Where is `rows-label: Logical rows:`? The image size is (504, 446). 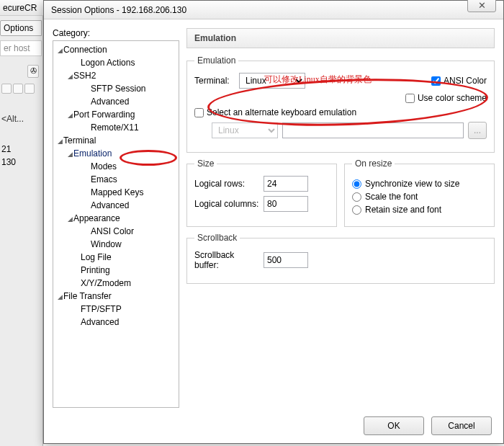 rows-label: Logical rows: is located at coordinates (227, 184).